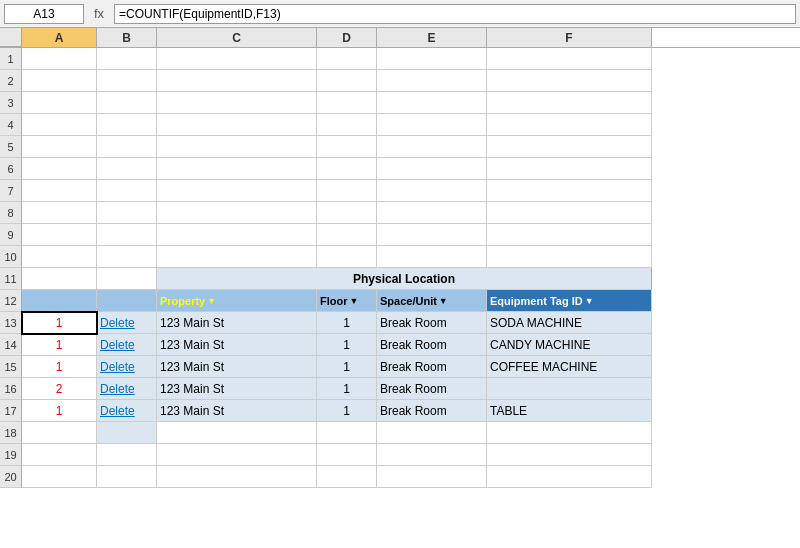 Image resolution: width=800 pixels, height=548 pixels. What do you see at coordinates (237, 389) in the screenshot?
I see `cell-c16: 123 Main St` at bounding box center [237, 389].